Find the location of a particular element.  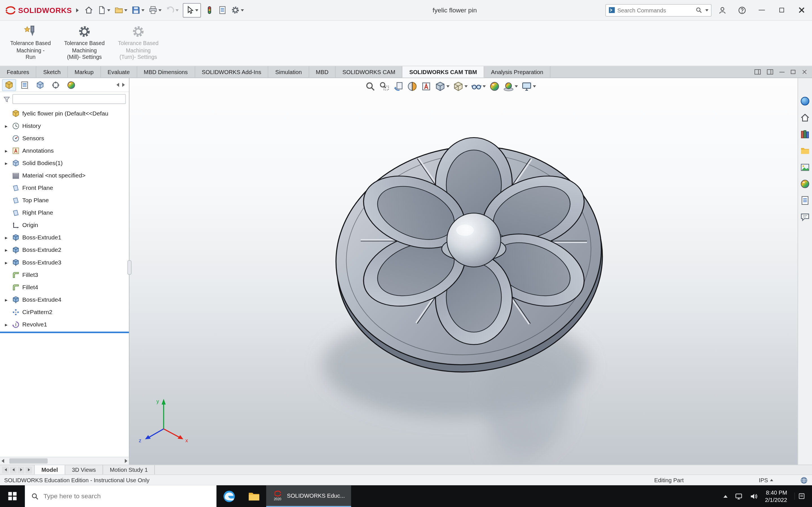

featuremanager-tree-tab is located at coordinates (9, 84).